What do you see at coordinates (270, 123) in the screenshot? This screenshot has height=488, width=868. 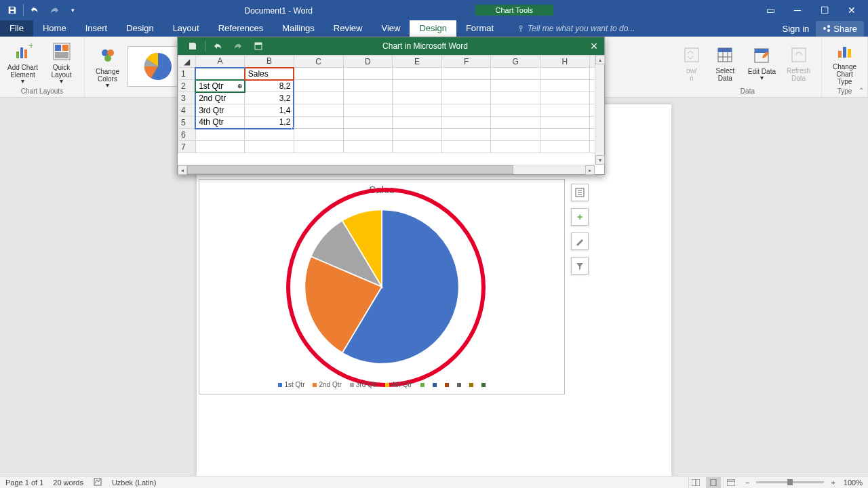 I see `cell-B5: 1,2` at bounding box center [270, 123].